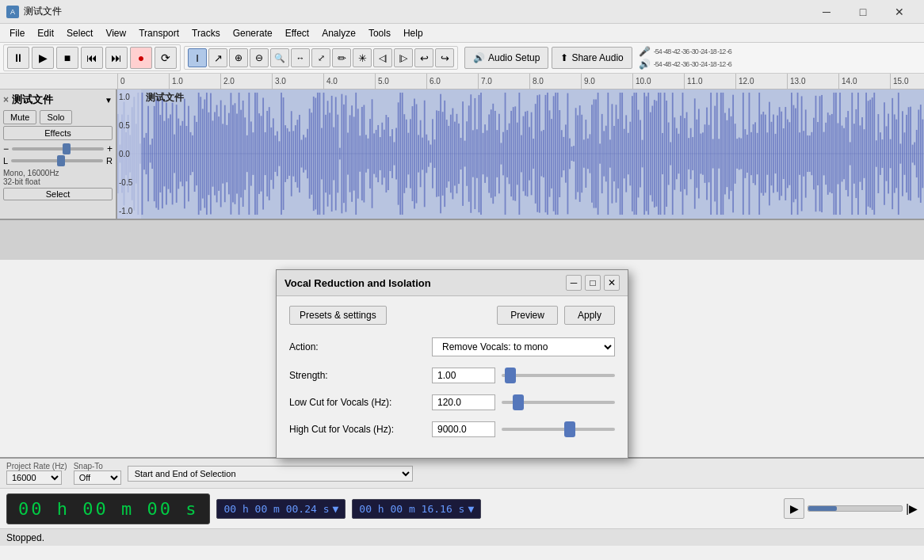 This screenshot has width=924, height=560. What do you see at coordinates (58, 194) in the screenshot?
I see `select-track-button: Select` at bounding box center [58, 194].